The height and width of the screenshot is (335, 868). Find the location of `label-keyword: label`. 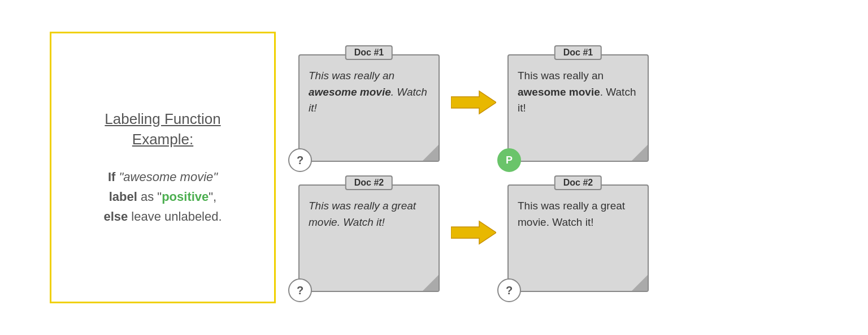

label-keyword: label is located at coordinates (123, 197).